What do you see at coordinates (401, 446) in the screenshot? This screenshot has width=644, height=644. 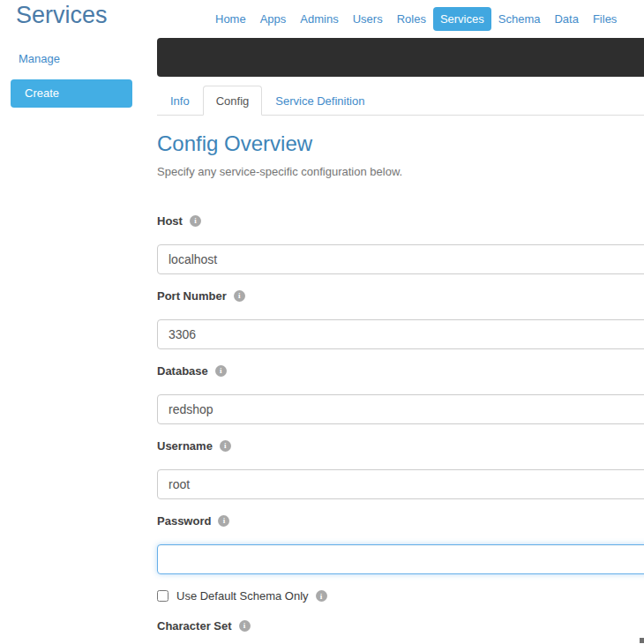 I see `username-label: Username i` at bounding box center [401, 446].